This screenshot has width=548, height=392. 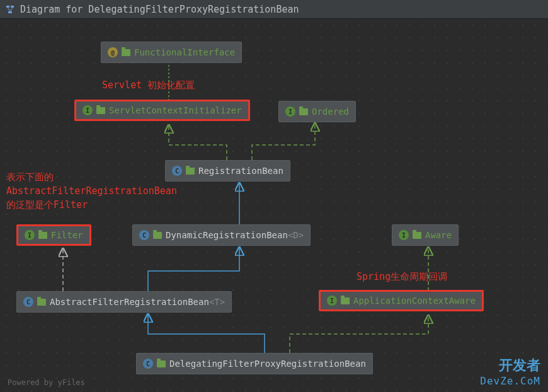 I want to click on node-ordered: Ordered, so click(x=317, y=112).